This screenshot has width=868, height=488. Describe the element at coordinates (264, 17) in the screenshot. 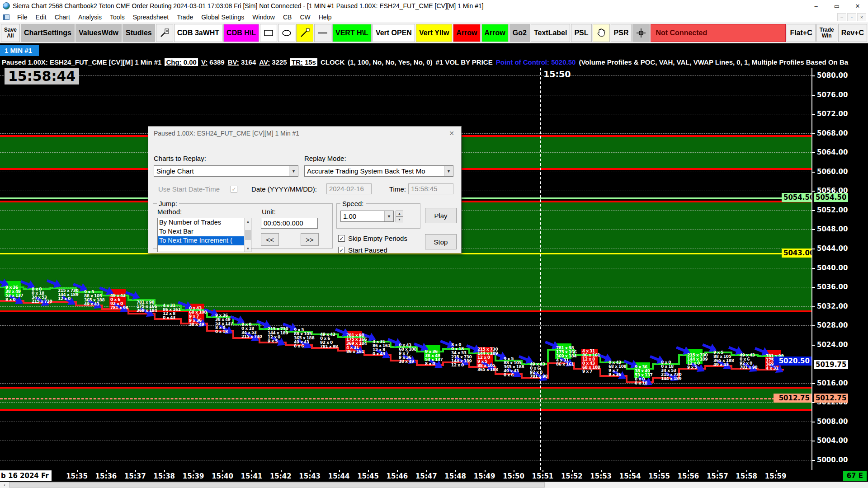

I see `menu-window: Window` at that location.